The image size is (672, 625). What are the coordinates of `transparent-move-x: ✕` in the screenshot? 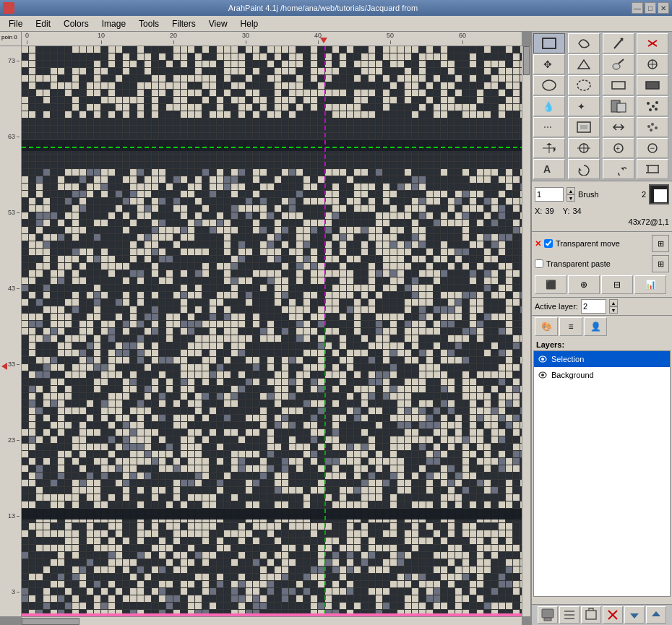 It's located at (538, 244).